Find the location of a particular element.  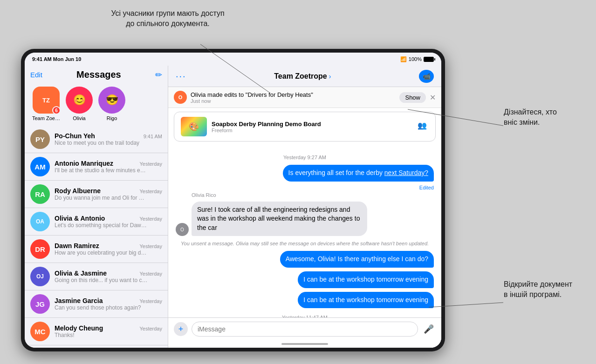

msg-preview-rody: Do you wanna join me and Oli for 🍳🥐 brea… is located at coordinates (101, 198).